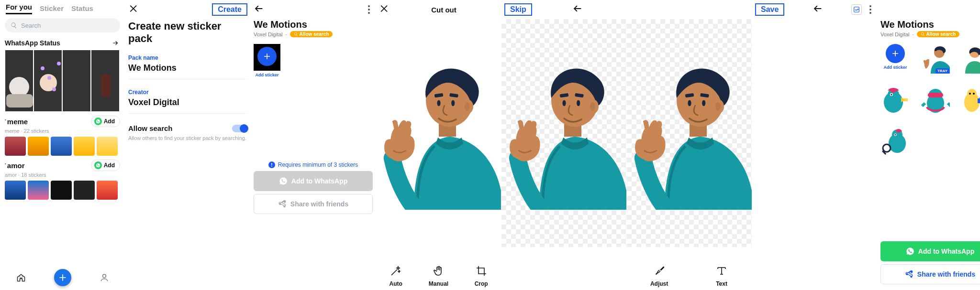  I want to click on screen-pack-full: We Motions Voxel Digital· Allow search A…, so click(929, 145).